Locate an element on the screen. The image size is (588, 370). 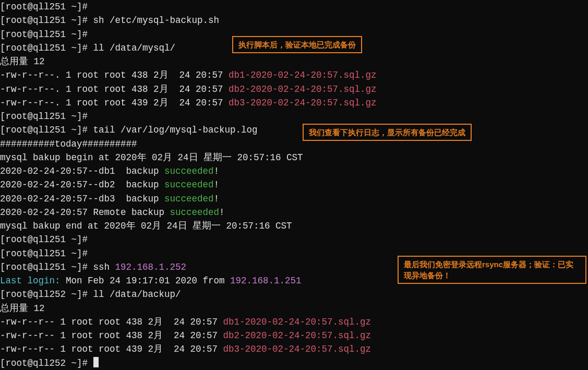
backup-status: 2020-02-24-20:57--db2 backup succeeded! is located at coordinates (294, 185).